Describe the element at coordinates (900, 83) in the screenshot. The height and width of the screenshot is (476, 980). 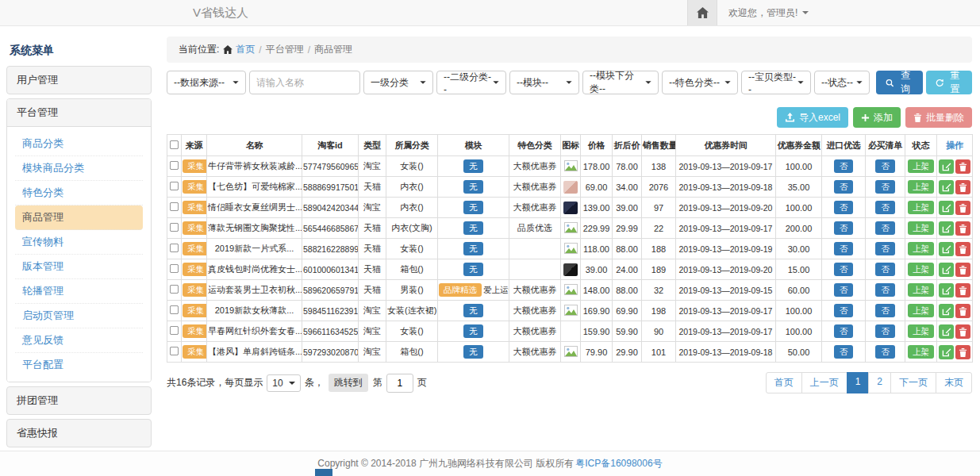
I see `search-button: 查询` at that location.